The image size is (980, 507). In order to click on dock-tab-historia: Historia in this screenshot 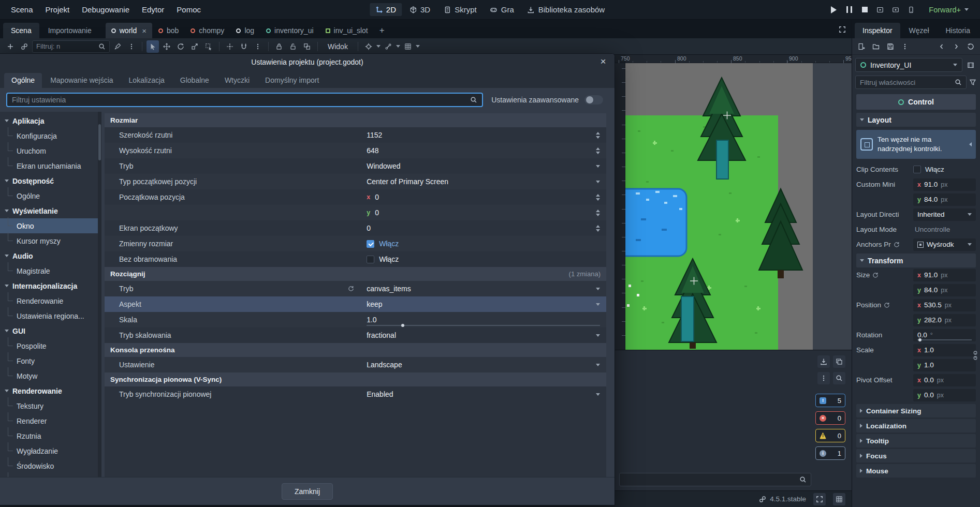, I will do `click(958, 31)`.